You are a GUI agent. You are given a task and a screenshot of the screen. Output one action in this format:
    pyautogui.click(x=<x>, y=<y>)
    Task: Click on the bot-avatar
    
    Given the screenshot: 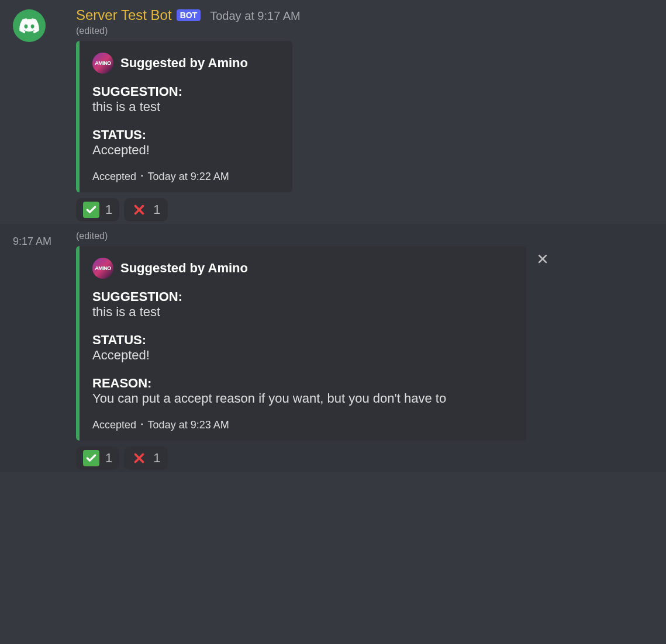 What is the action you would take?
    pyautogui.click(x=29, y=26)
    